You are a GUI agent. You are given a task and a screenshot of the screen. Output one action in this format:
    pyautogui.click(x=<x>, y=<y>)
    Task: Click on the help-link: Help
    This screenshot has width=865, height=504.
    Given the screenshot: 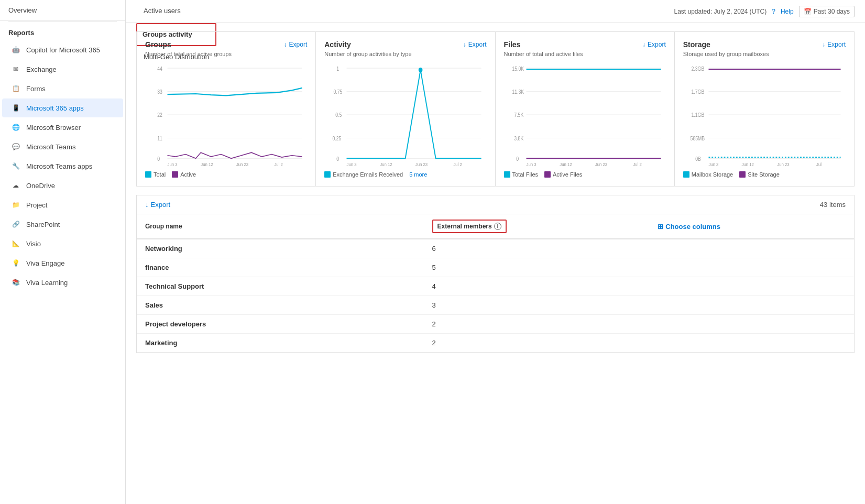 What is the action you would take?
    pyautogui.click(x=787, y=12)
    